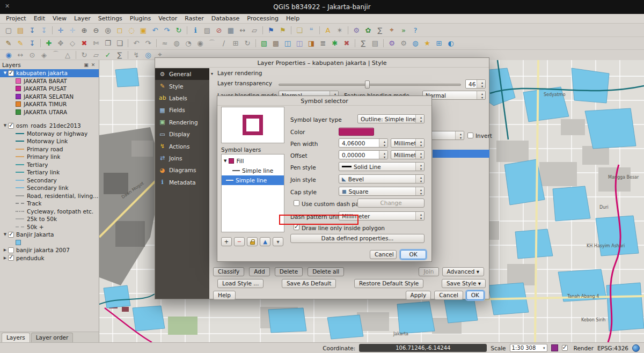 Image resolution: width=644 pixels, height=353 pixels. I want to click on transparency-value-spinbox: 46, so click(475, 84).